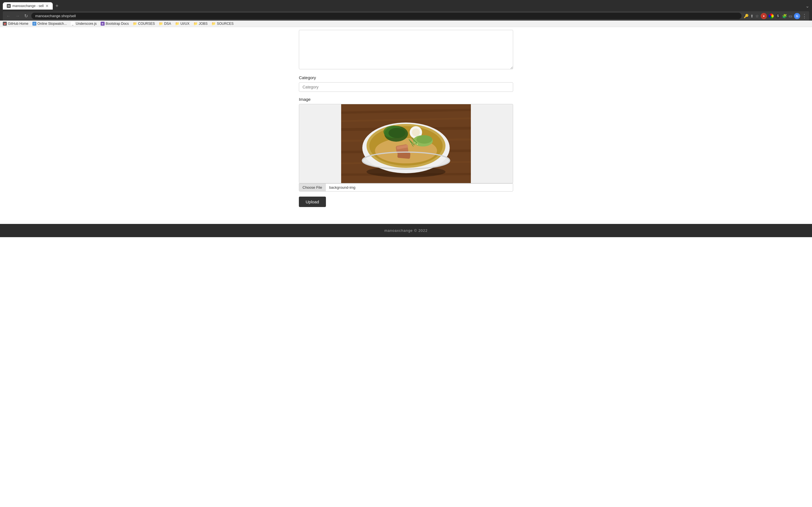  Describe the element at coordinates (406, 231) in the screenshot. I see `page-footer: manoaxchange © 2022` at that location.